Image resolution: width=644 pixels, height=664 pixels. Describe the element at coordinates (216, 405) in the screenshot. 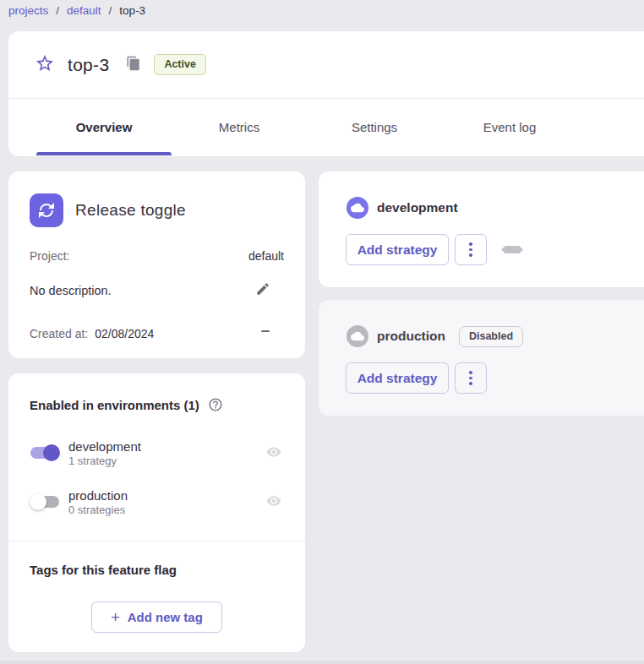

I see `help-icon` at that location.